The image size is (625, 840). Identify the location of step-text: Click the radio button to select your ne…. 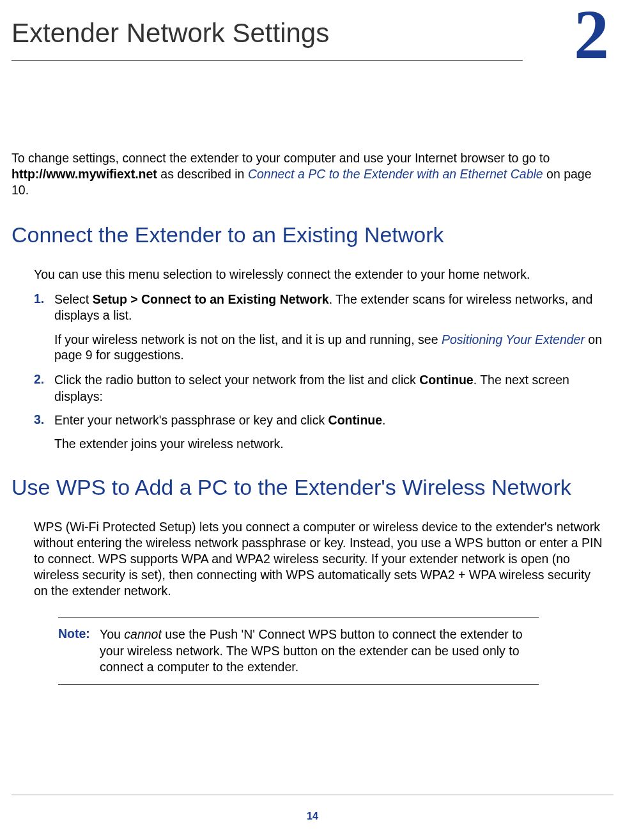
(328, 389).